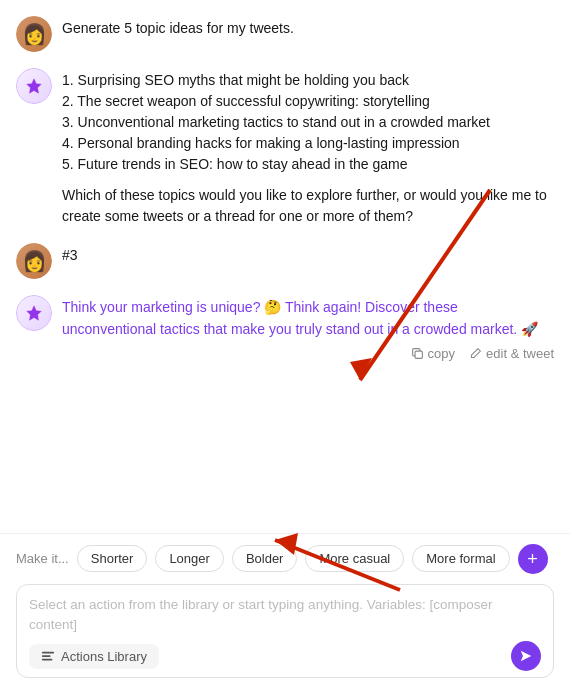 The height and width of the screenshot is (694, 570). What do you see at coordinates (418, 354) in the screenshot?
I see `copy-icon` at bounding box center [418, 354].